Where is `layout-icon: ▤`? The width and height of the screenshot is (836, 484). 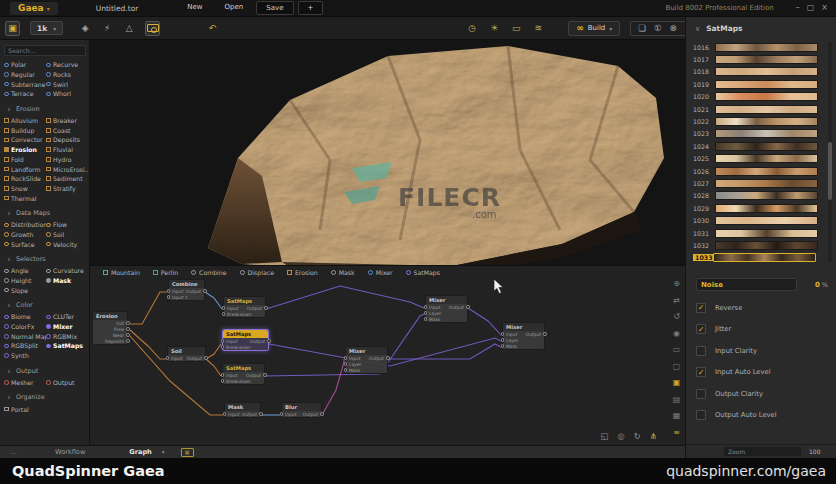
layout-icon: ▤ is located at coordinates (676, 400).